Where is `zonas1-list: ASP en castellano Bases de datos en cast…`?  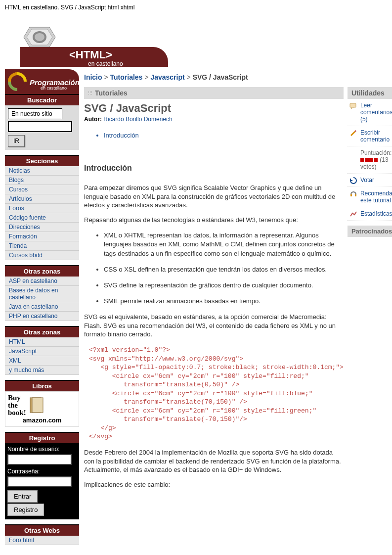 zonas1-list: ASP en castellano Bases de datos en cast… is located at coordinates (42, 299).